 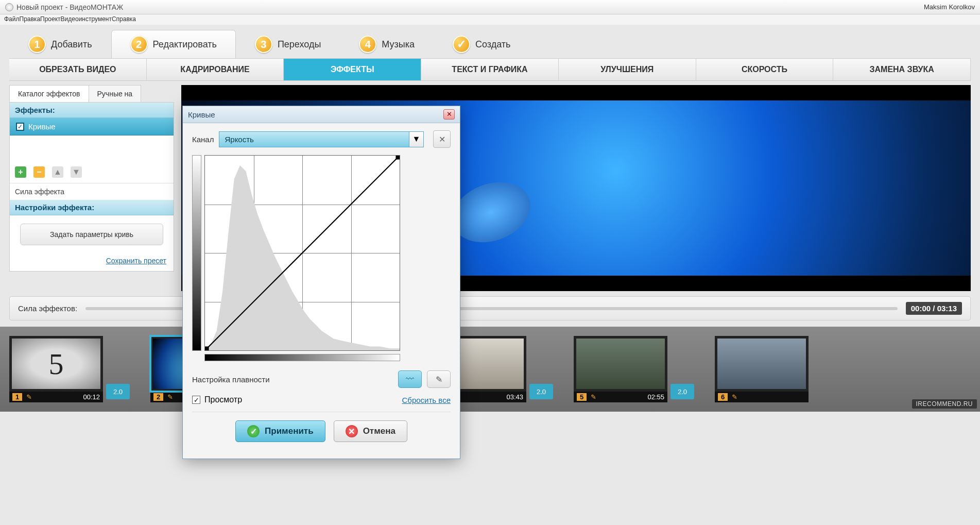 I want to click on channel-value: Яркость, so click(x=314, y=139).